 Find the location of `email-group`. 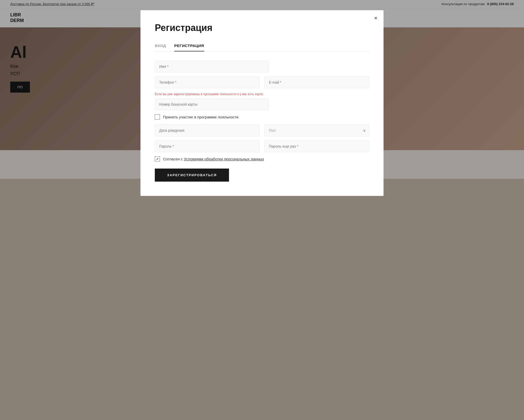

email-group is located at coordinates (317, 82).